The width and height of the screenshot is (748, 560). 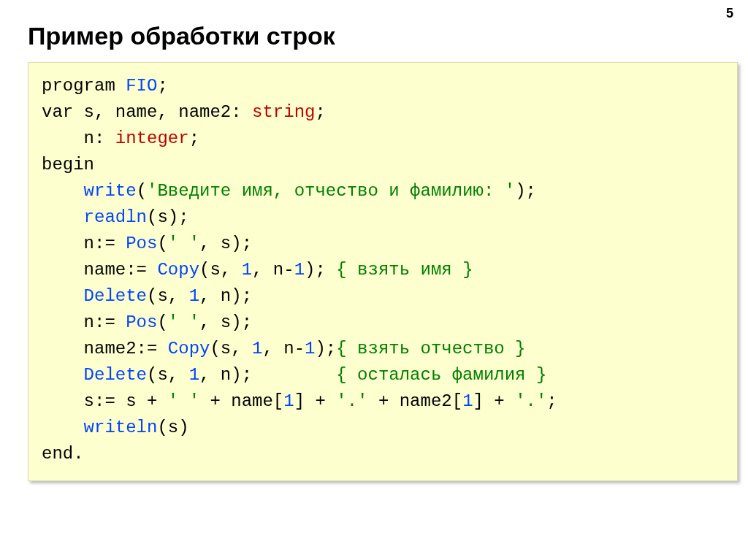 What do you see at coordinates (441, 375) in the screenshot?
I see `comment: { осталась фамилия }` at bounding box center [441, 375].